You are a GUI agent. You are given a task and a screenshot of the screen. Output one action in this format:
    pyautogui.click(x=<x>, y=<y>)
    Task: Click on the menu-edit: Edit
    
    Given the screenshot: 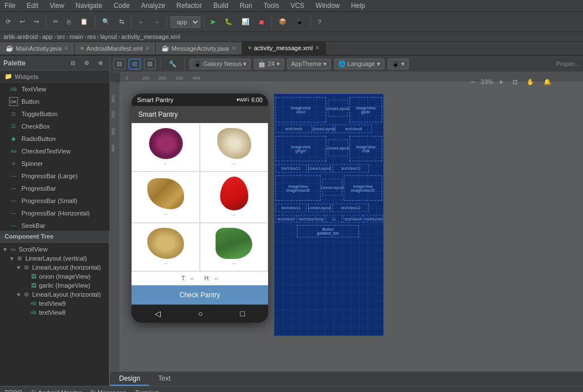 What is the action you would take?
    pyautogui.click(x=33, y=6)
    